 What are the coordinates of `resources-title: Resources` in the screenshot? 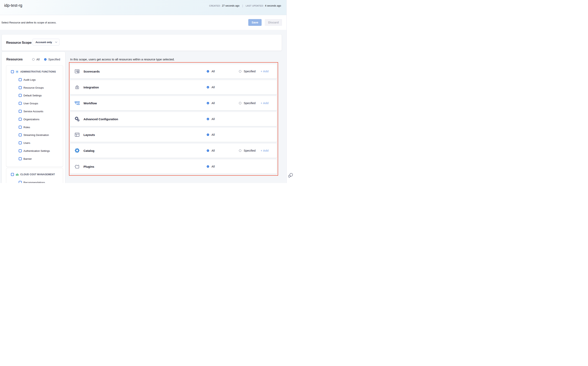 It's located at (15, 60).